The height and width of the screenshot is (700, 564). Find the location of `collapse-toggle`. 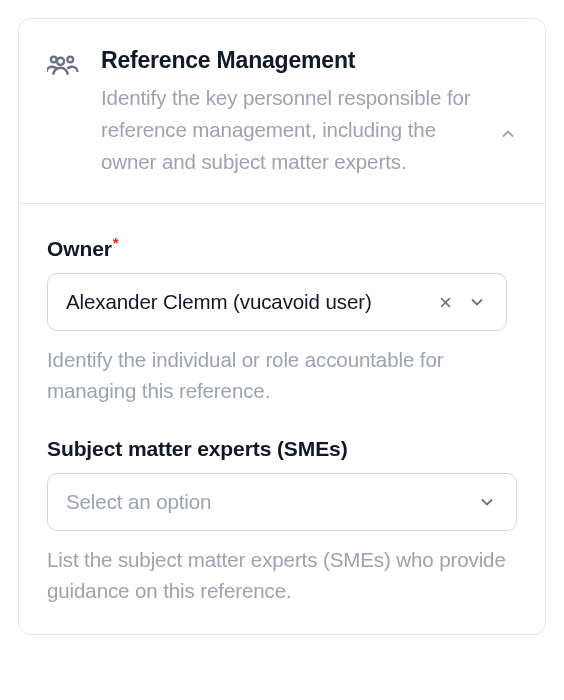

collapse-toggle is located at coordinates (508, 134).